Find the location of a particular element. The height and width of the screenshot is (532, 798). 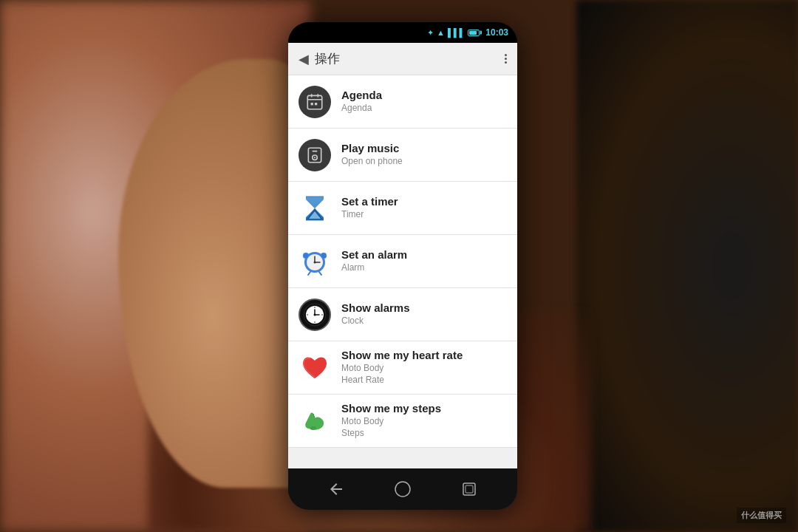

steps-text: Show me my steps Moto Body Steps is located at coordinates (392, 420).